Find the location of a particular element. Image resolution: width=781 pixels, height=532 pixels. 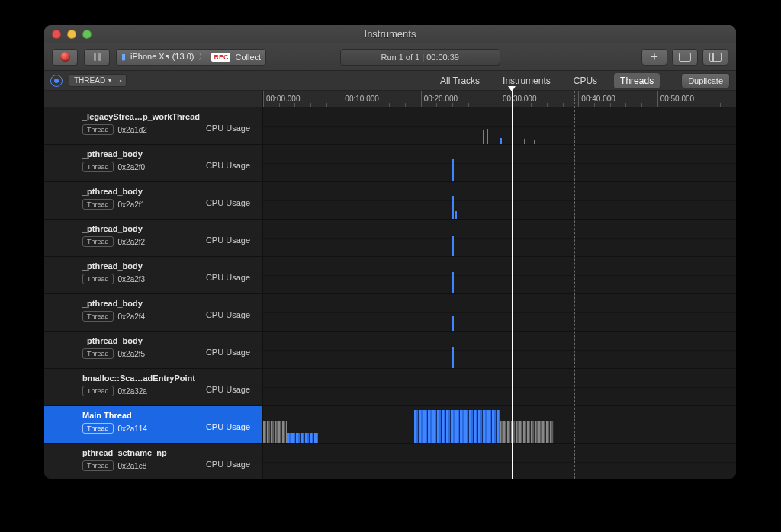

view-mode-side-button is located at coordinates (715, 57).